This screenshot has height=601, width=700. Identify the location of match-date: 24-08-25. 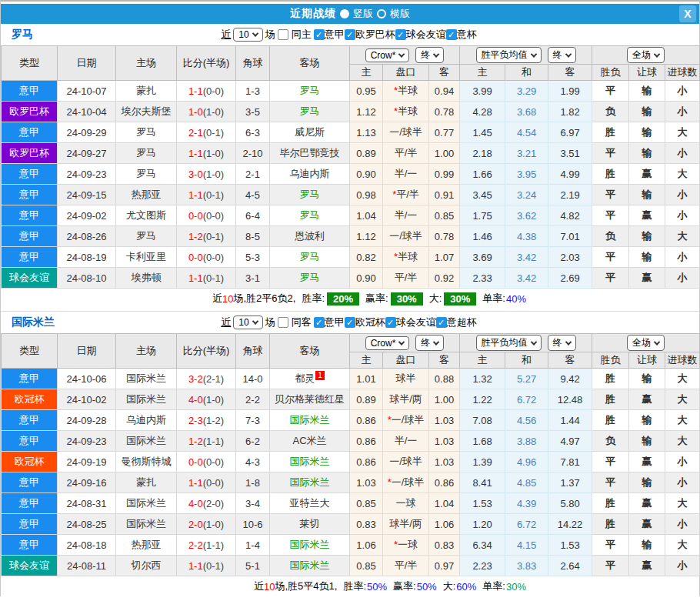
(87, 525).